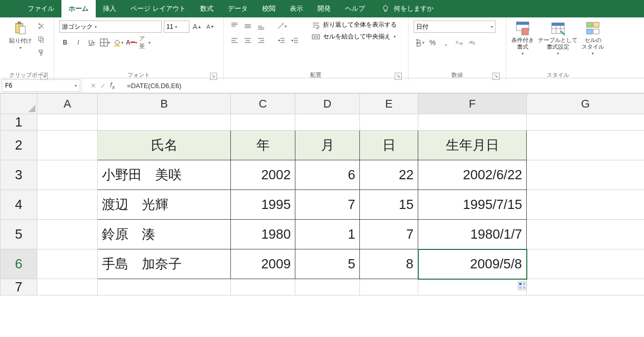 Image resolution: width=644 pixels, height=337 pixels. I want to click on tab-data: データ, so click(238, 9).